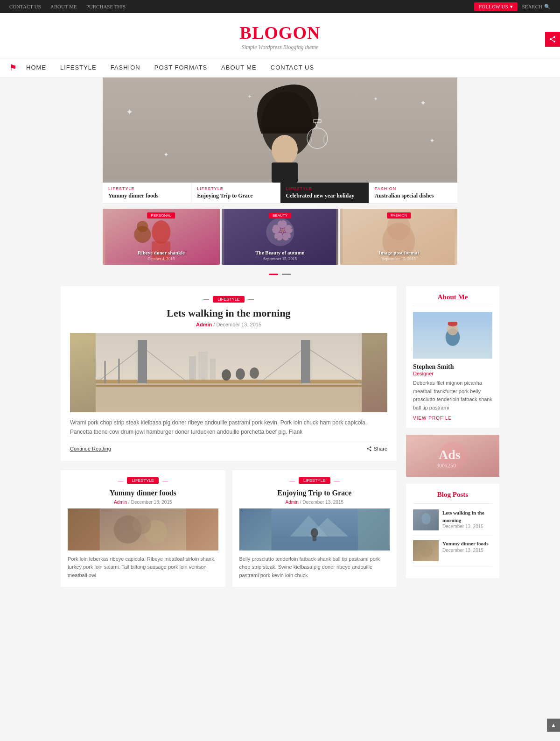 The height and width of the screenshot is (741, 560). What do you see at coordinates (143, 568) in the screenshot?
I see `small-post-excerpt-0: Pork loin leberkas ribeye capicola. Ribe…` at bounding box center [143, 568].